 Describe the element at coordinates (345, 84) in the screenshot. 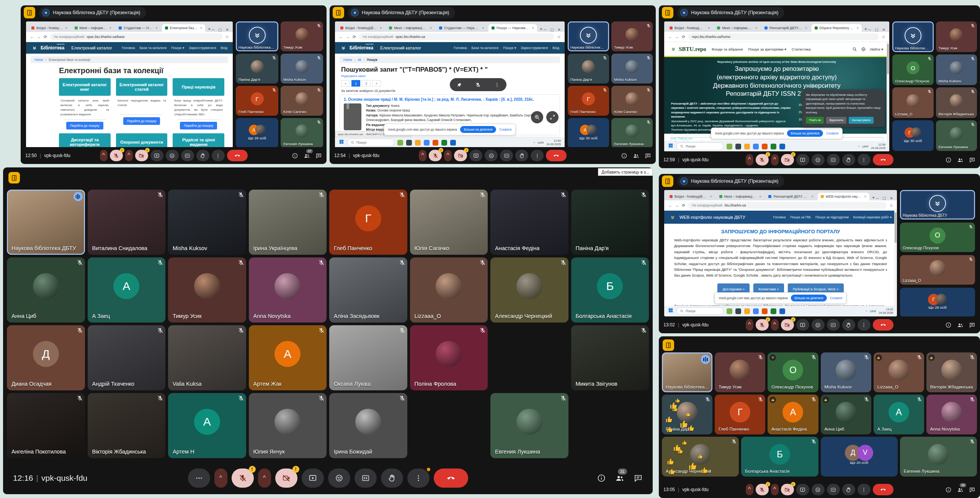

I see `page-prev: «` at that location.